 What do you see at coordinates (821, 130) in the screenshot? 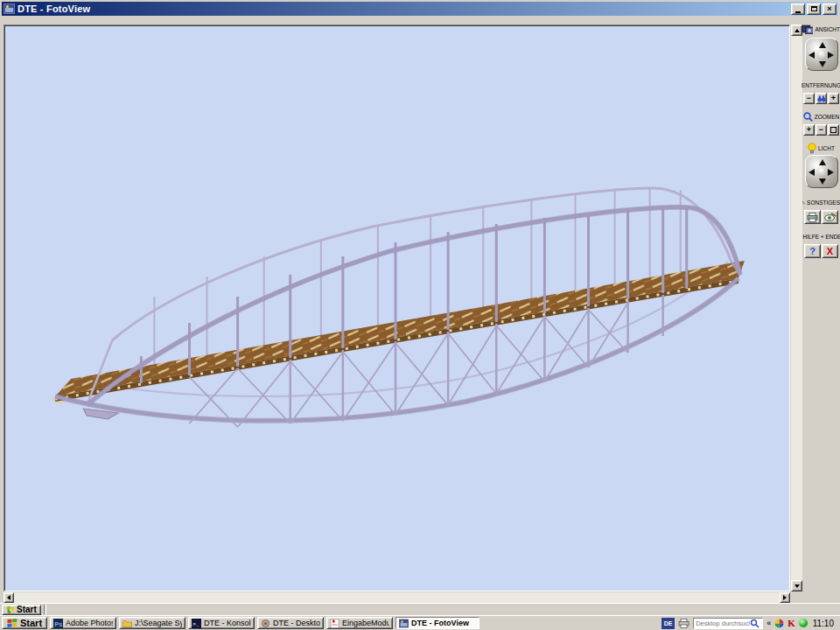
I see `zoom-out-button: −` at bounding box center [821, 130].